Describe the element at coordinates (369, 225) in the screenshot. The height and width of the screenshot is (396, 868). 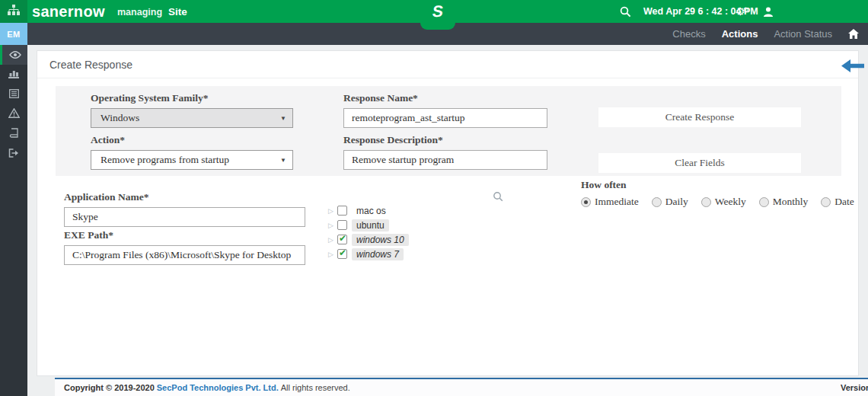
I see `tree-row-ubuntu: ▷ ubuntu` at that location.